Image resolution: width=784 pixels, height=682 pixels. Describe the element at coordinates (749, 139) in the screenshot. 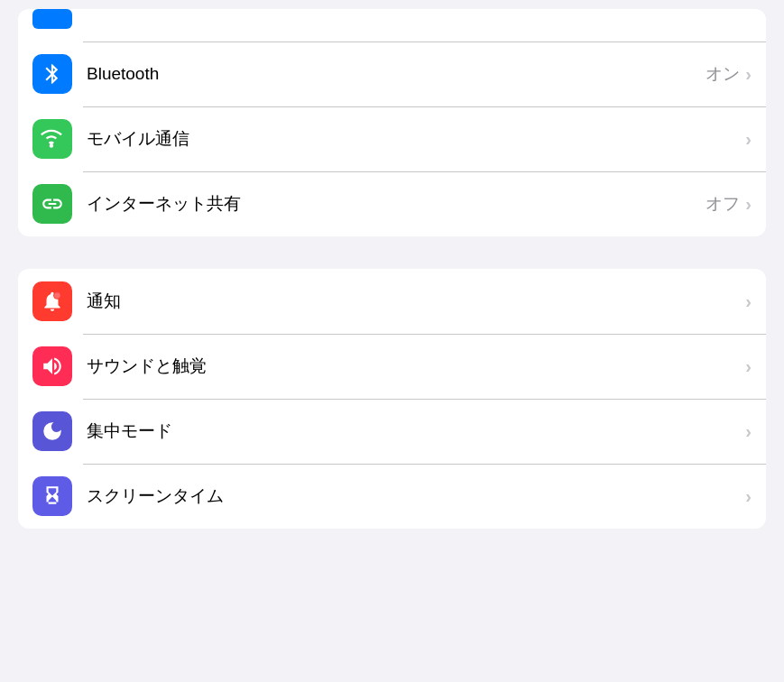

I see `mobile-right: ›` at that location.